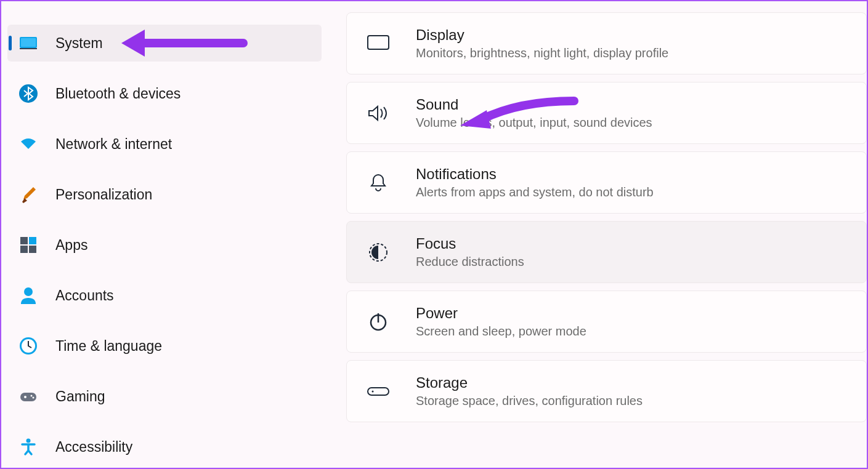 The width and height of the screenshot is (868, 469). I want to click on card-focus: Focus Reduce distractions, so click(606, 252).